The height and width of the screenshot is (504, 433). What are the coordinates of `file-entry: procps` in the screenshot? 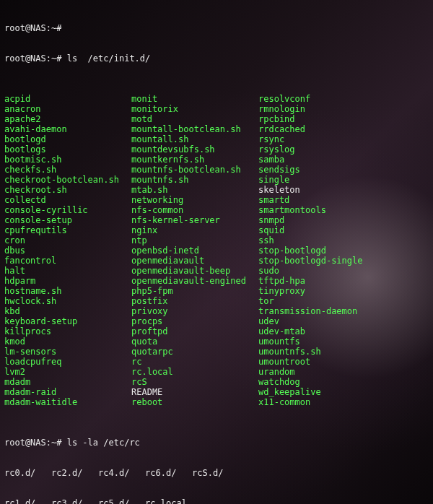 It's located at (195, 321).